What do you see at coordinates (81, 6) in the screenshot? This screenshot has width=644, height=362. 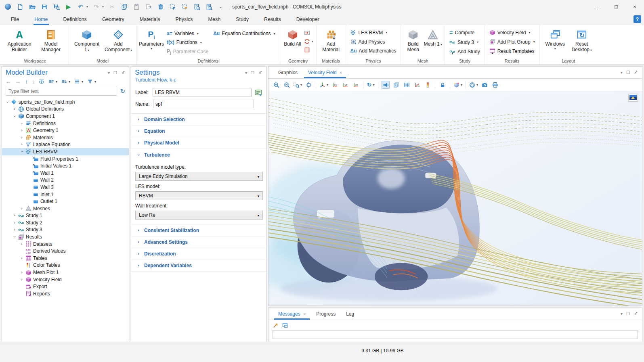 I see `undo-button: ↶` at bounding box center [81, 6].